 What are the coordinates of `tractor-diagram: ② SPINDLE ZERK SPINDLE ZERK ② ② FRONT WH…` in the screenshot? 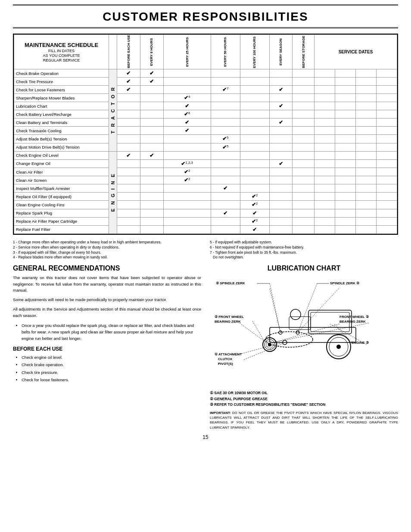 It's located at (304, 332).